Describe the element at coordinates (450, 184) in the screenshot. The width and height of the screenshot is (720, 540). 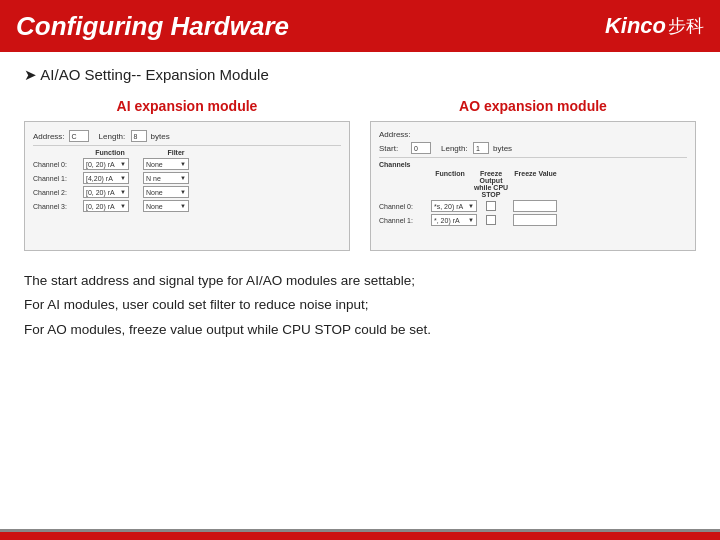
I see `ao-col-function: Function` at that location.